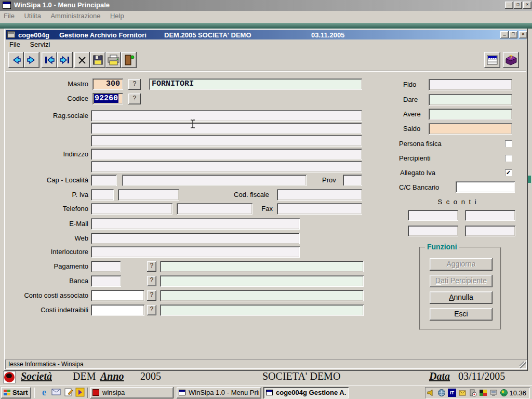 Image resolution: width=532 pixels, height=399 pixels. What do you see at coordinates (46, 209) in the screenshot?
I see `telefono-label: Telefono` at bounding box center [46, 209].